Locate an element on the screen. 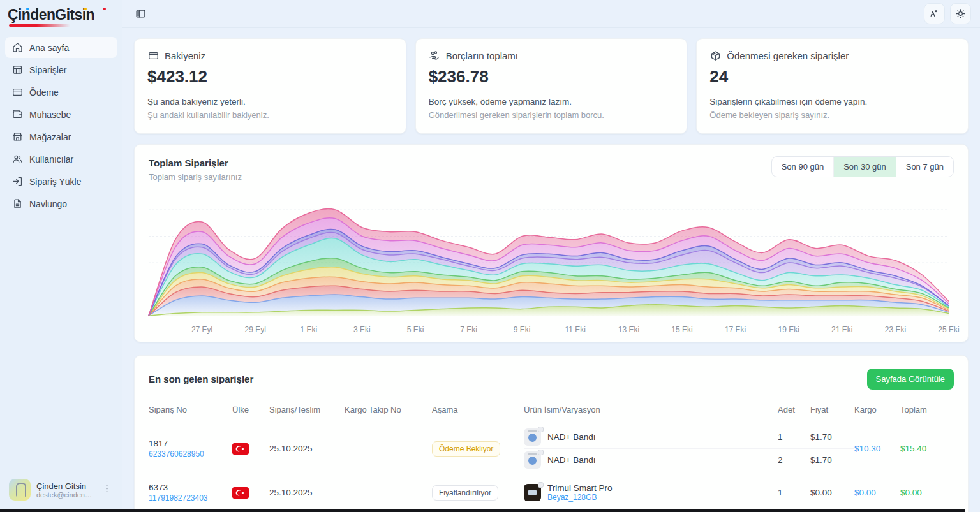  sidebar-item-navlungo: Navlungo is located at coordinates (61, 204).